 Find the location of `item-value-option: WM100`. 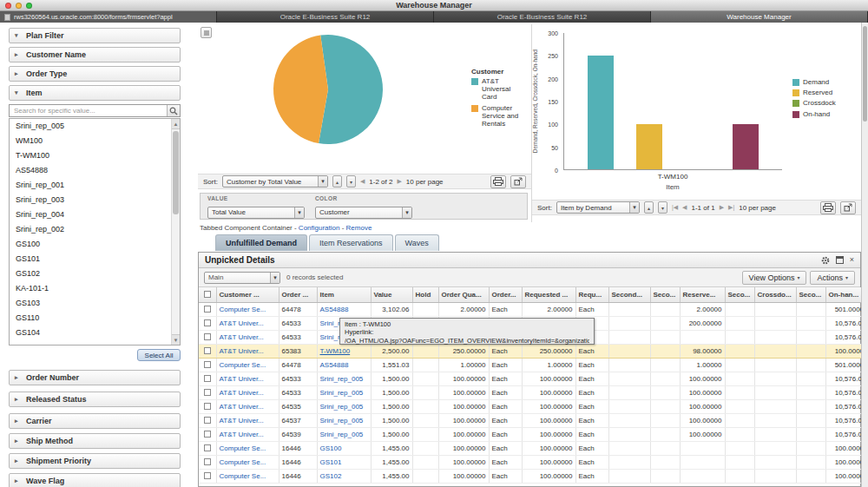

item-value-option: WM100 is located at coordinates (95, 141).